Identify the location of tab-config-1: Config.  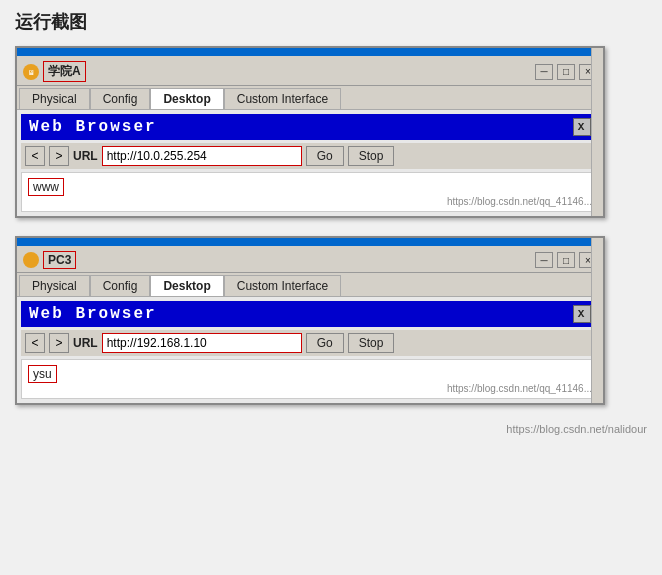
(120, 98).